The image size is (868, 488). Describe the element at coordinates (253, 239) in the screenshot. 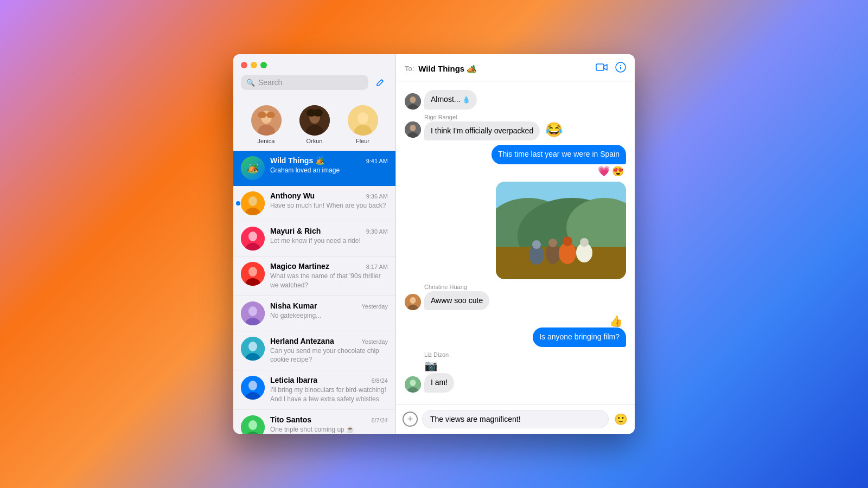

I see `conv-avatar-mayuri` at that location.